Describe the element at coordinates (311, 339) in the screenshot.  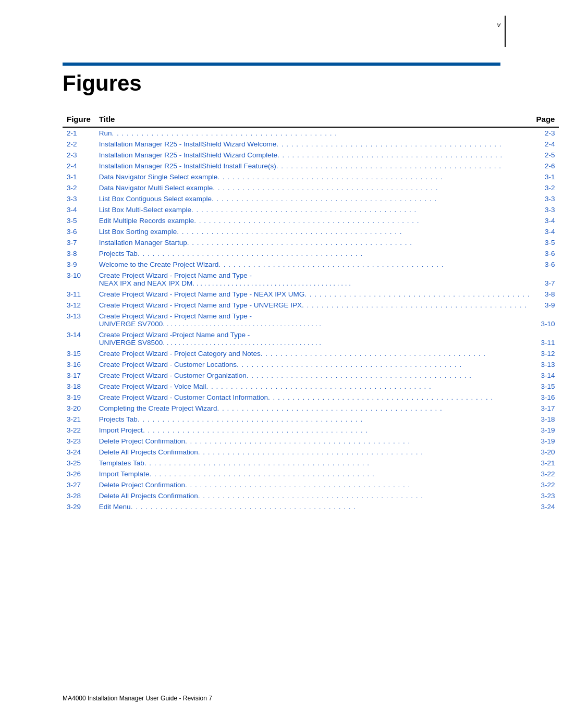
I see `table-row: 3-14Create Project Wizard -Project Name …` at that location.